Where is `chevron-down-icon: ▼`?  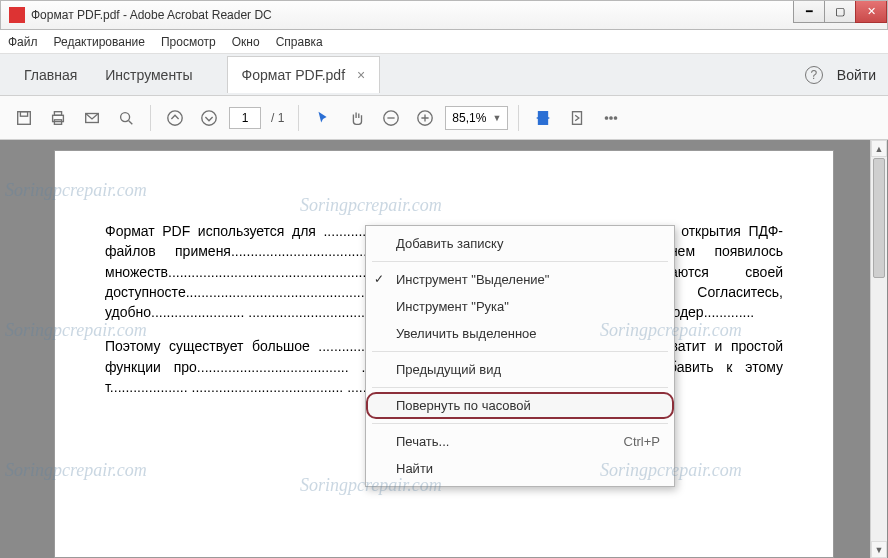 chevron-down-icon: ▼ is located at coordinates (496, 118).